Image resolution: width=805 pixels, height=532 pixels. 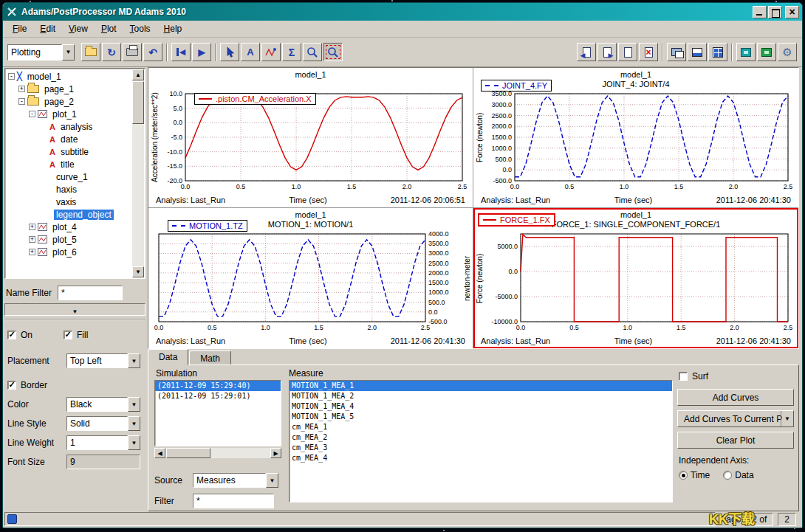 I want to click on tree-item-model_1: model_1, so click(x=69, y=77).